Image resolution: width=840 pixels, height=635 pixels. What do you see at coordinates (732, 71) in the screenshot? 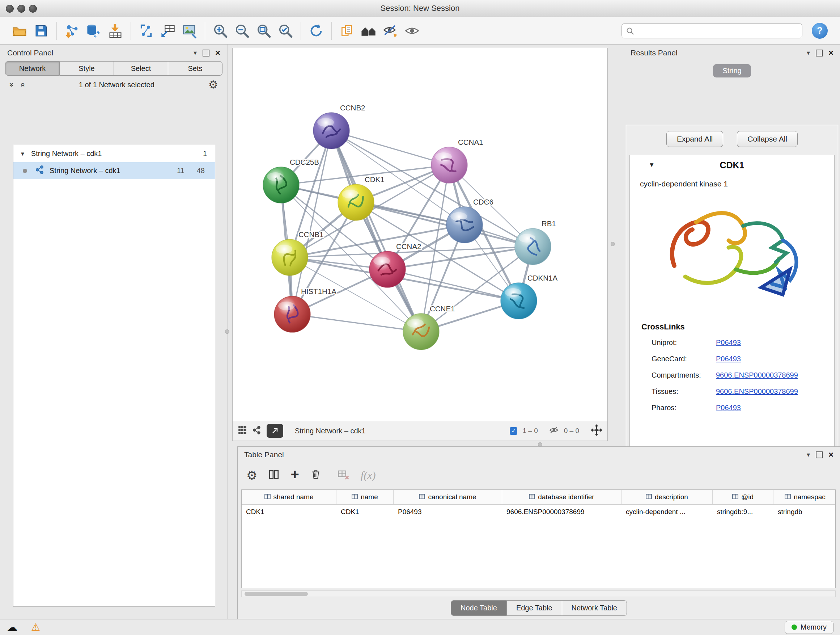
I see `tab-string: String` at bounding box center [732, 71].